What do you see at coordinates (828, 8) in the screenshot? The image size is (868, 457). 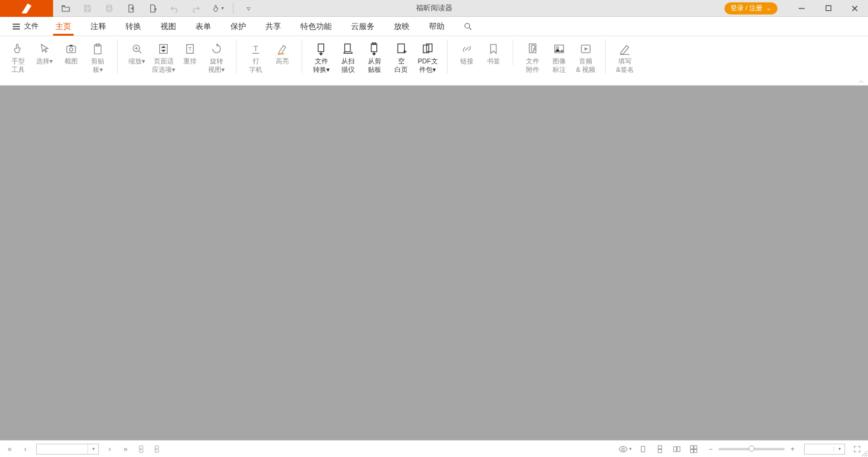 I see `maximize-button` at bounding box center [828, 8].